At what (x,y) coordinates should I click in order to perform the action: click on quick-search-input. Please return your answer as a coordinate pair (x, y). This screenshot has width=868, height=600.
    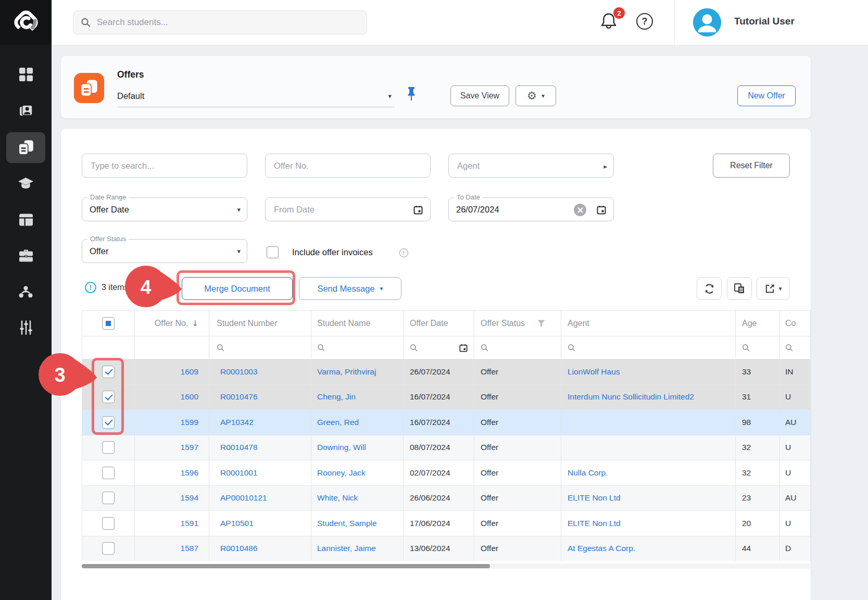
    Looking at the image, I should click on (165, 166).